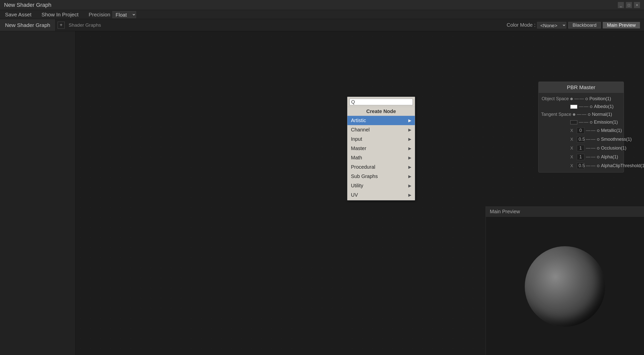  What do you see at coordinates (581, 127) in the screenshot?
I see `pbr-master-node: PBR Master Object Space Position(1)` at bounding box center [581, 127].